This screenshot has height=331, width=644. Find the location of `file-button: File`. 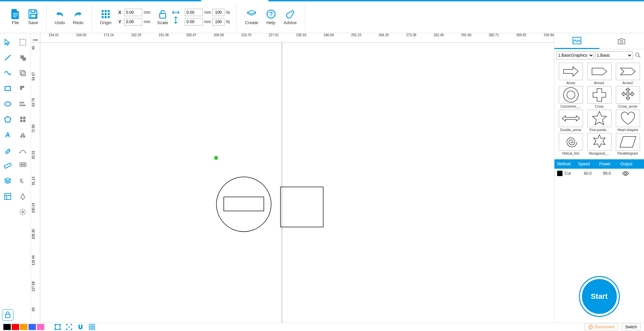

file-button: File is located at coordinates (15, 17).